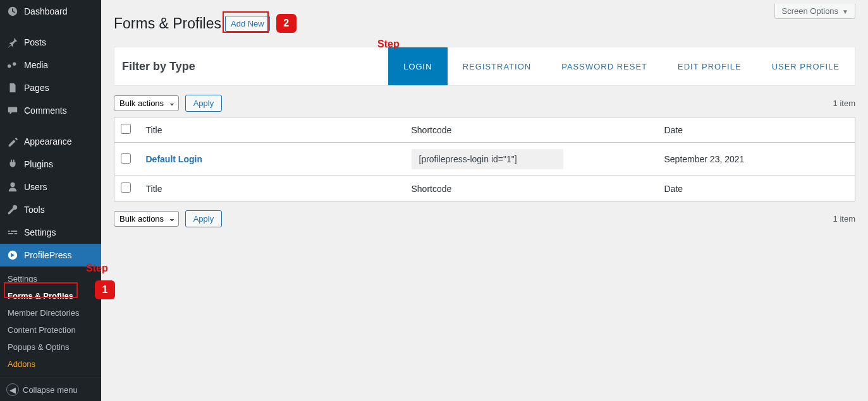 Image resolution: width=868 pixels, height=401 pixels. I want to click on submenu-content-protection: Content Protection, so click(51, 330).